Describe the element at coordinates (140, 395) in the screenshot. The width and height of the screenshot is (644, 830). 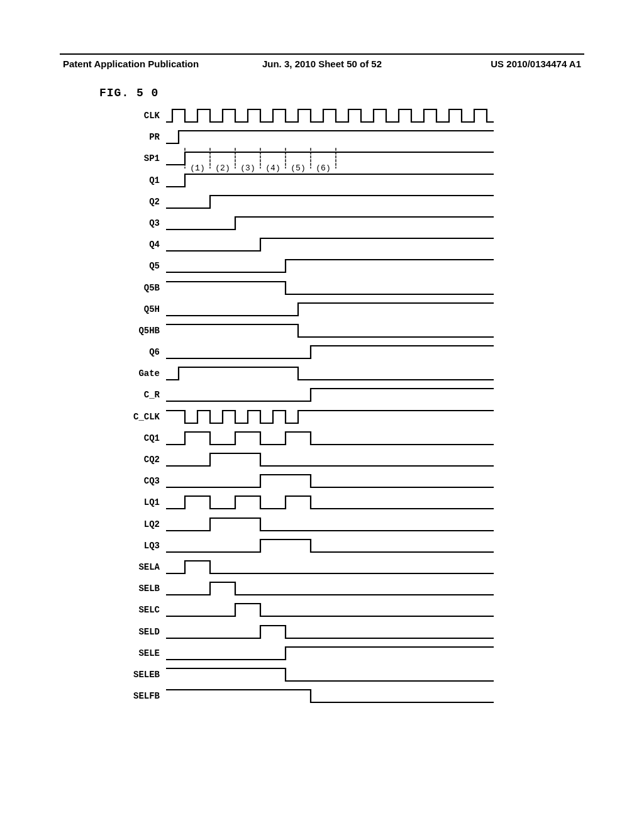
I see `signal-label: C_R` at that location.